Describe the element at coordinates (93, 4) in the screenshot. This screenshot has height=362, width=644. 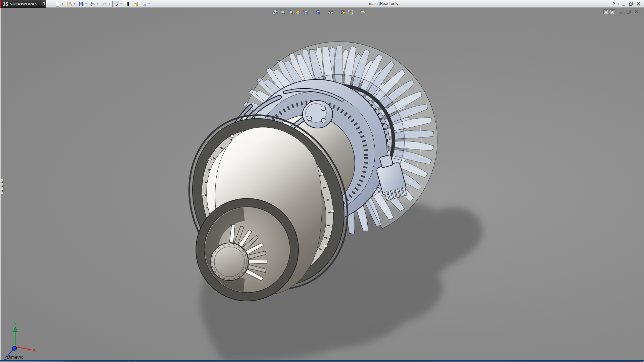
I see `print-icon` at that location.